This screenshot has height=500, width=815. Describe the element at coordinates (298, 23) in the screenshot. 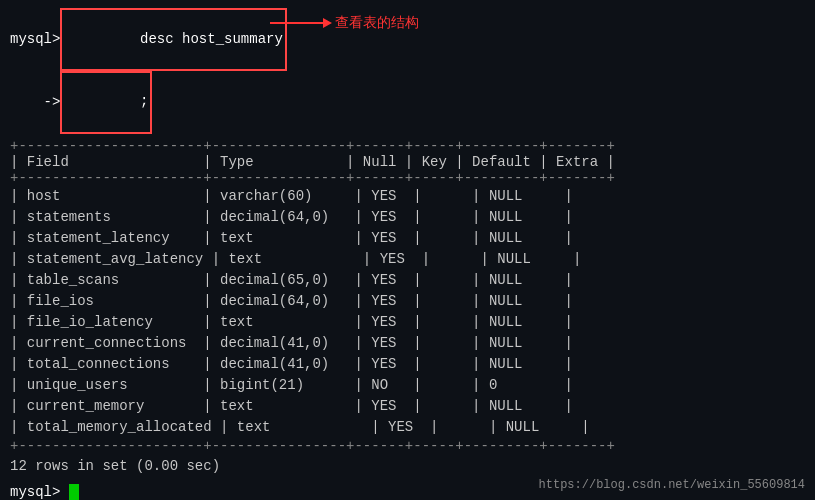

I see `arrow-shaft` at that location.